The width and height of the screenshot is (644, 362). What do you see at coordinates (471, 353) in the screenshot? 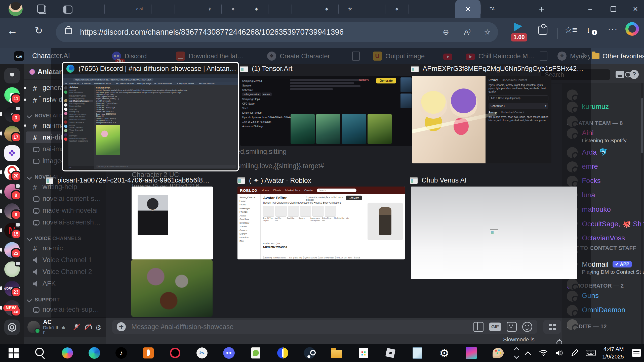
I see `anime-app-taskbar-icon` at bounding box center [471, 353].